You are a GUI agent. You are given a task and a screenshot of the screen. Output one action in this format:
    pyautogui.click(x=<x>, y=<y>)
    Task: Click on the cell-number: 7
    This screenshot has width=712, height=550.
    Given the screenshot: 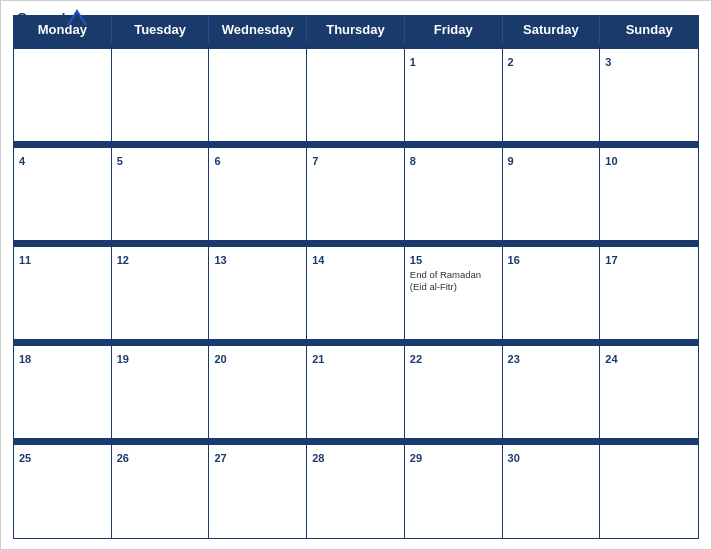 What is the action you would take?
    pyautogui.click(x=315, y=161)
    